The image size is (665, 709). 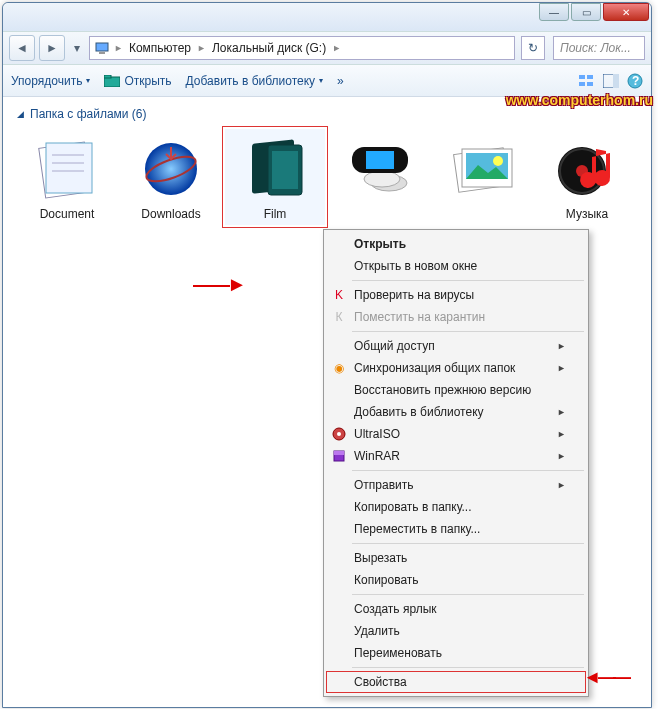 What do you see at coordinates (102, 48) in the screenshot?
I see `computer-icon` at bounding box center [102, 48].